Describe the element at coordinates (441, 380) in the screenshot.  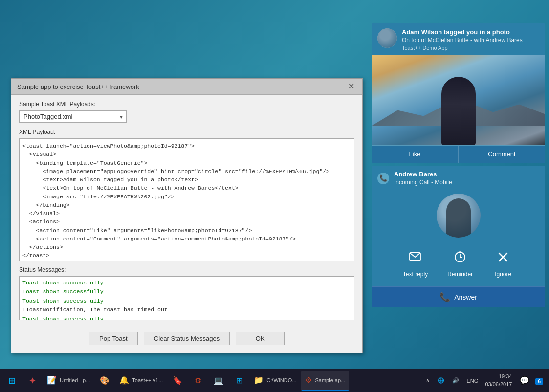
I see `network-icon: 🌐` at that location.